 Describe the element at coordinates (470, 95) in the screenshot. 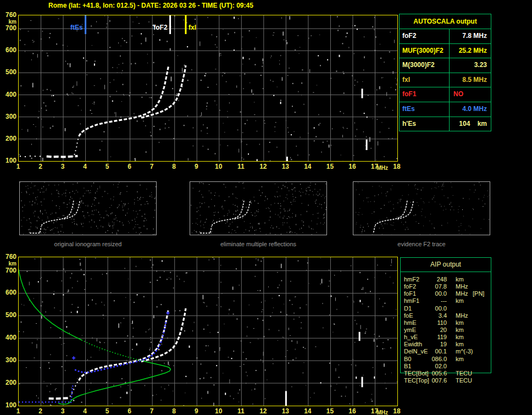

I see `parameter-value: NO` at that location.